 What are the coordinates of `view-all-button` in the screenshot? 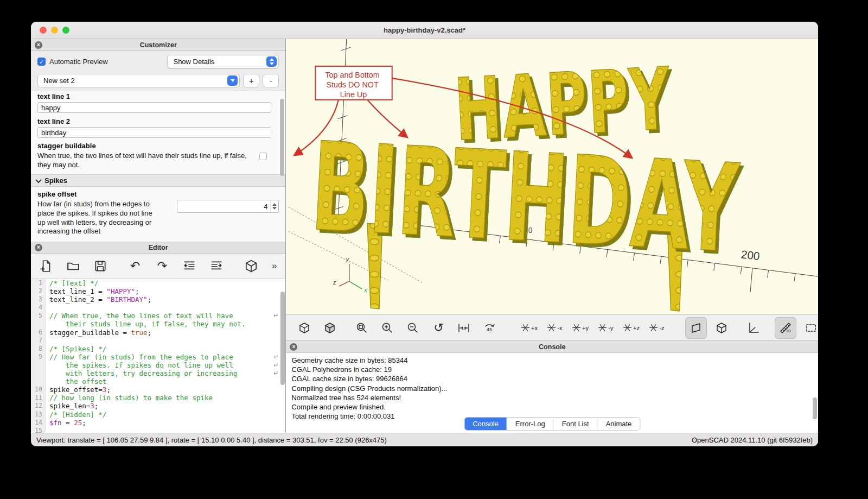 It's located at (362, 328).